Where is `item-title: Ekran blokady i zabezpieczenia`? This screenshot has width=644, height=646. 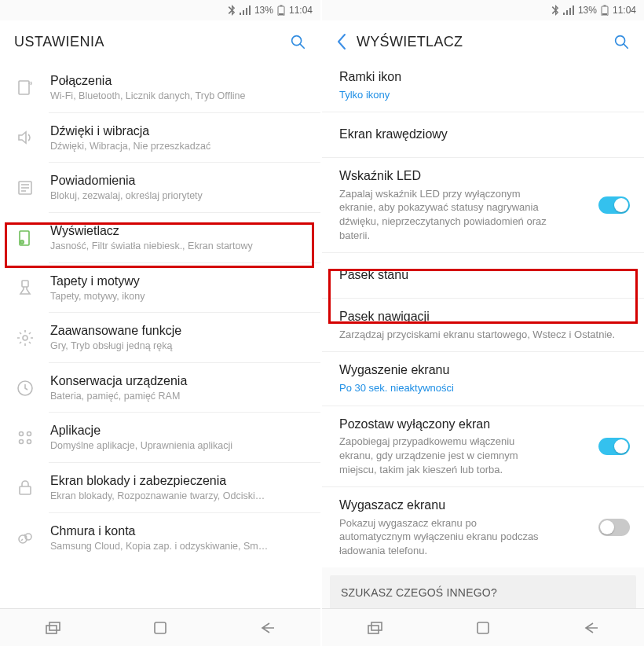
item-title: Ekran blokady i zabezpieczenia is located at coordinates (178, 481).